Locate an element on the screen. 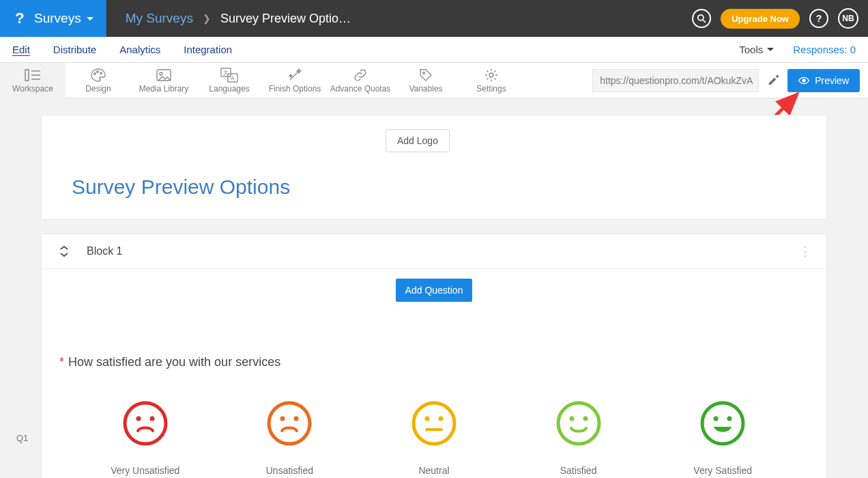 This screenshot has height=478, width=868. tb-design: Design is located at coordinates (98, 81).